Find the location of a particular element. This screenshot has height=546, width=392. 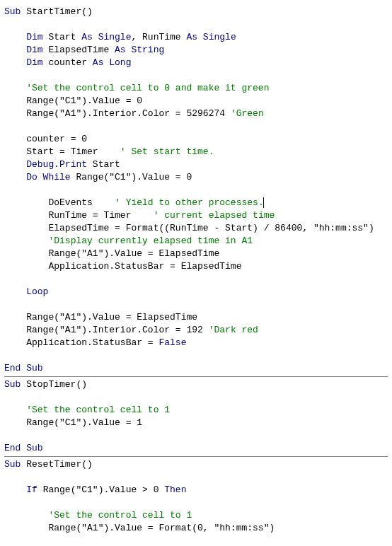

code: Start = Timer is located at coordinates (74, 151).